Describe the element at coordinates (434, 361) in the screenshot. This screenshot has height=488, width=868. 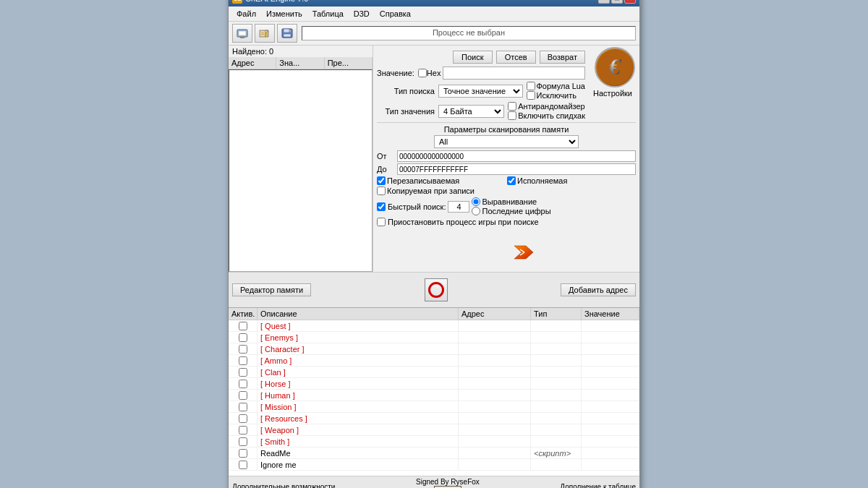
I see `table-row: [ Ammo ]` at that location.